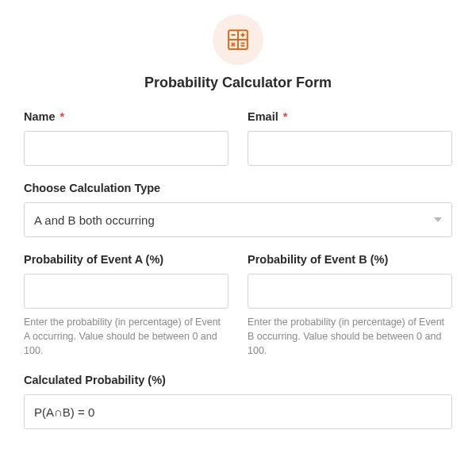 The image size is (476, 476). Describe the element at coordinates (263, 117) in the screenshot. I see `email-label-text: Email` at that location.